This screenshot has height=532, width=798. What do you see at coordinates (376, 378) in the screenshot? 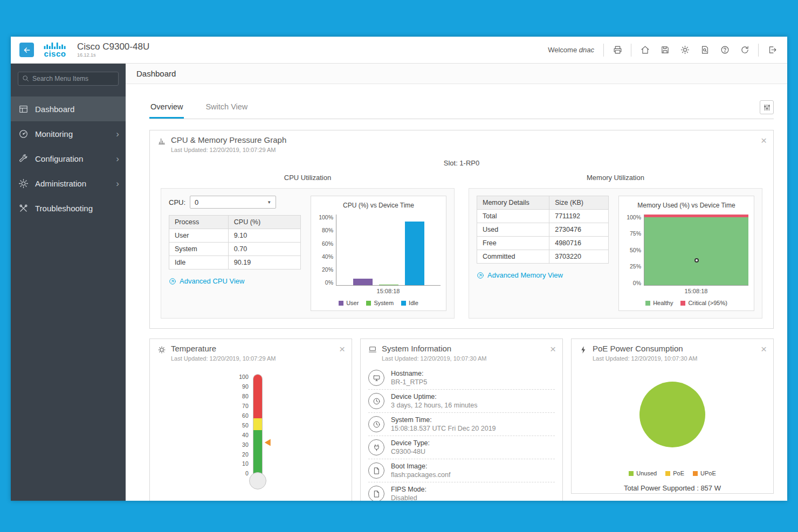
I see `monitor-icon` at bounding box center [376, 378].